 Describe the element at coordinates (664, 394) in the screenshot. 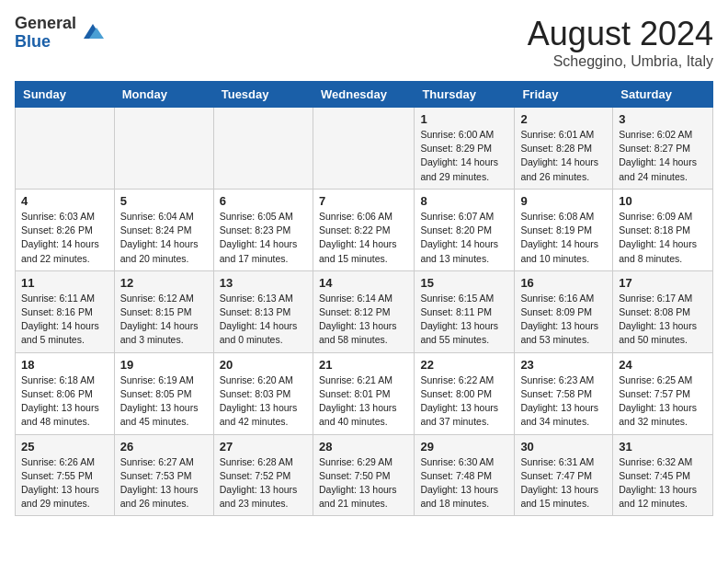

I see `calendar-cell: 24Sunrise: 6:25 AM Sunset: 7:57 PM Dayli…` at that location.